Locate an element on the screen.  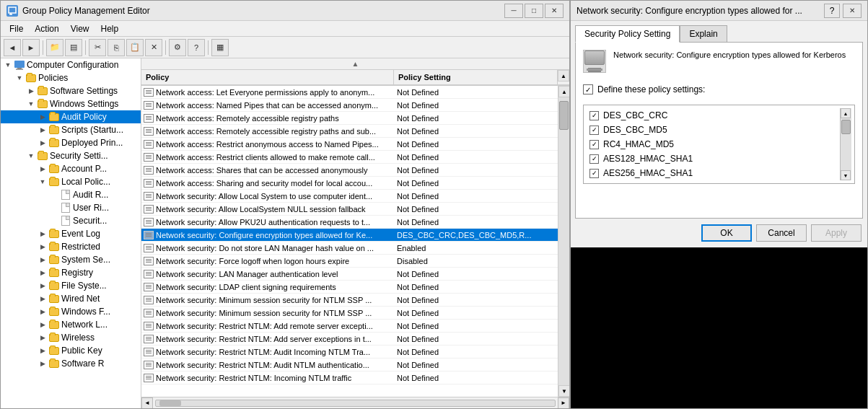
col-header-setting: Policy Setting is located at coordinates (476, 77).